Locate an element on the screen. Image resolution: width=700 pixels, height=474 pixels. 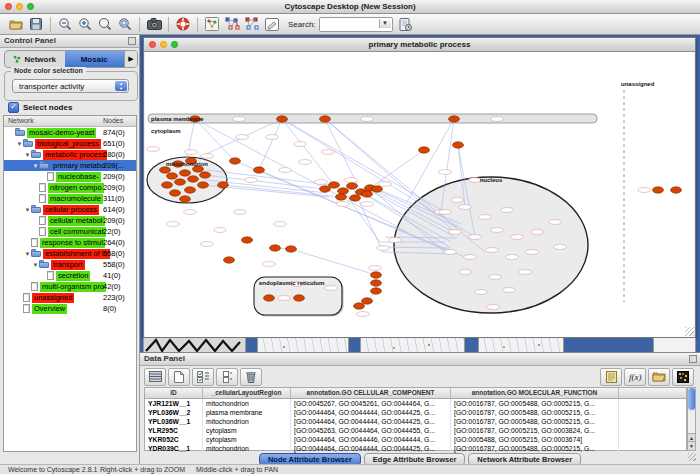
tree-row: ▼transport558(0) is located at coordinates (70, 264).